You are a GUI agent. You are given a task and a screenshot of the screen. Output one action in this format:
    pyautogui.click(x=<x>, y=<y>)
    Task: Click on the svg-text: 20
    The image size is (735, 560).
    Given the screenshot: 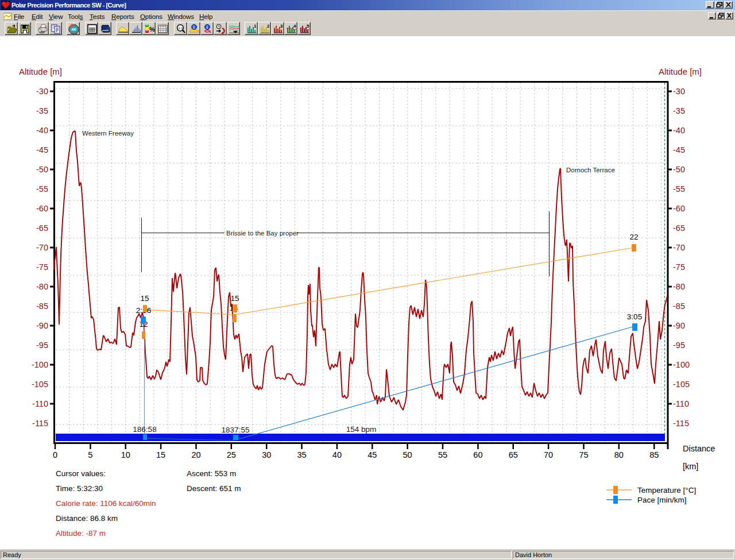 What is the action you would take?
    pyautogui.click(x=196, y=455)
    